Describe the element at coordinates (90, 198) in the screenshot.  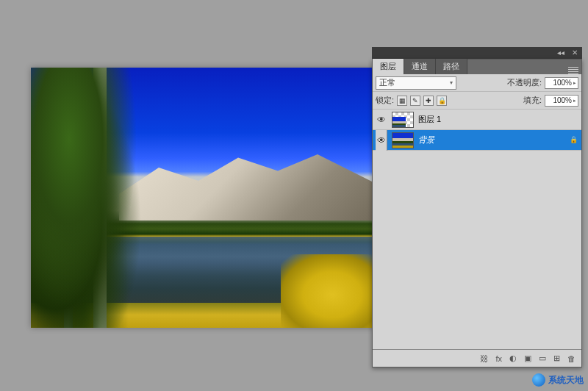
I see `foliage-shape` at that location.